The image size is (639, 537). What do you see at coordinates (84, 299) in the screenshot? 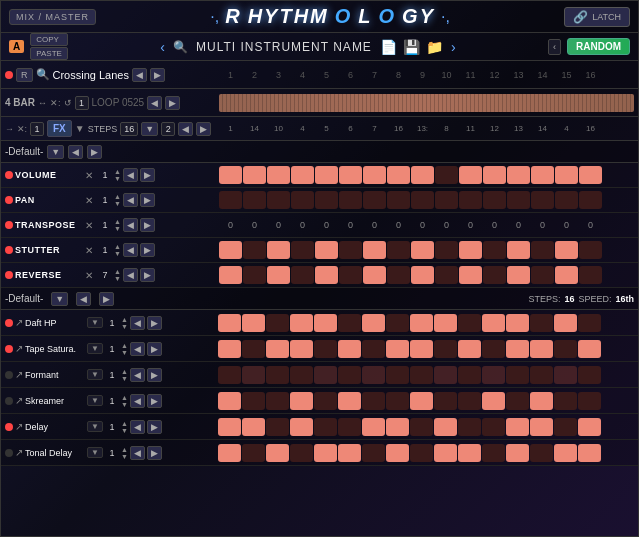
I see `s2-prev: ◀` at bounding box center [84, 299].